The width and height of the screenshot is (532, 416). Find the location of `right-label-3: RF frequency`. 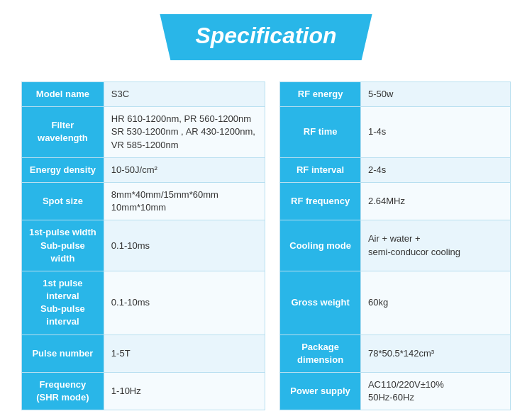

right-label-3: RF frequency is located at coordinates (321, 201).